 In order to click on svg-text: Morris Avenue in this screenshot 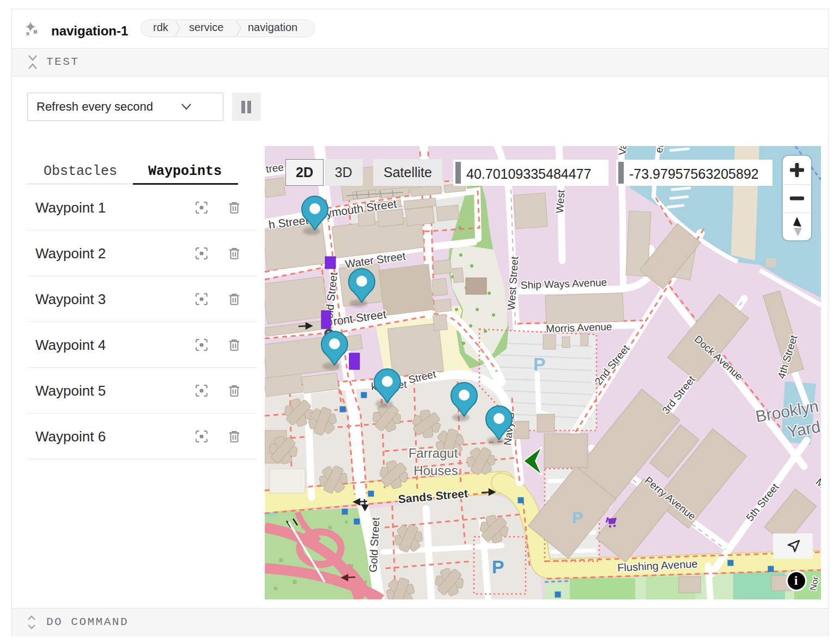, I will do `click(579, 328)`.